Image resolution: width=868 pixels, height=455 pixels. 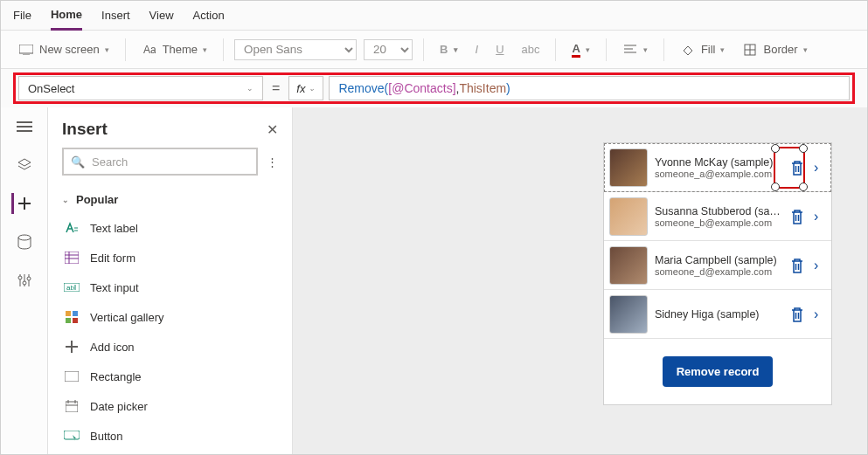 What do you see at coordinates (703, 50) in the screenshot?
I see `fill-button: Fill ▾` at bounding box center [703, 50].